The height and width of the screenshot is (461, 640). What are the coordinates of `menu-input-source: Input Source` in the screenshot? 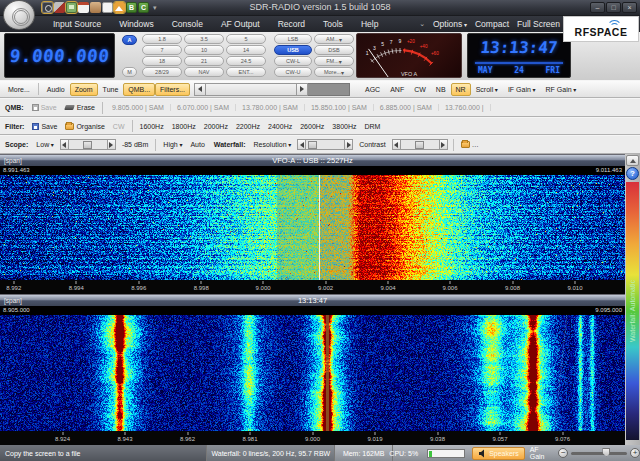 It's located at (77, 24).